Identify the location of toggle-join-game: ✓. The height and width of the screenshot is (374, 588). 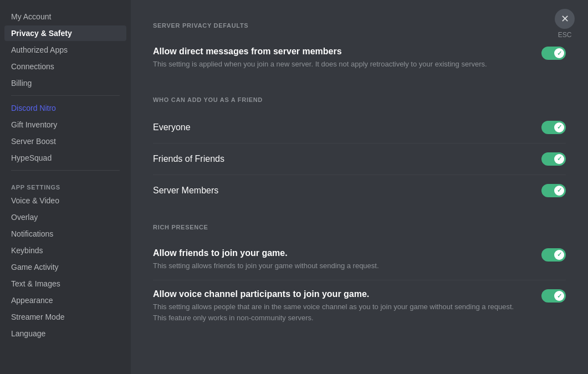
(554, 255).